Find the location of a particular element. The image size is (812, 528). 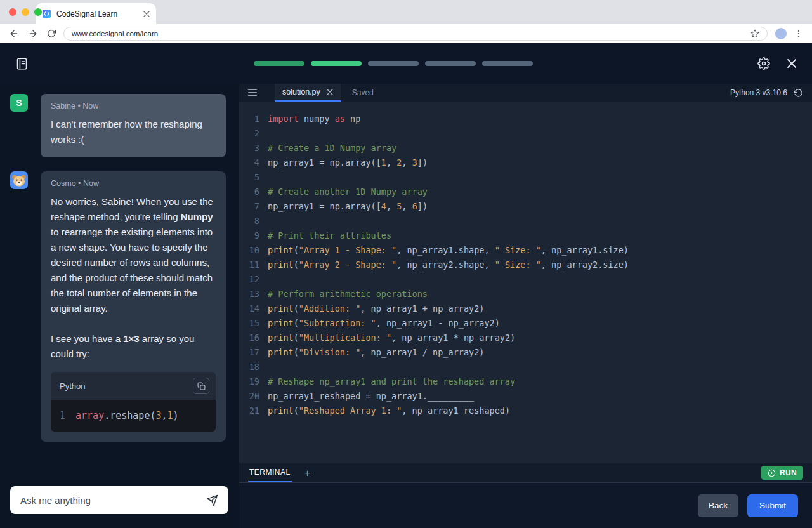

submit-button: Submit is located at coordinates (773, 506).